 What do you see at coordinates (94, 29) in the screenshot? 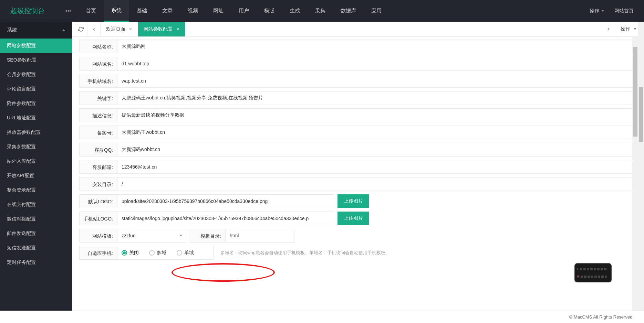
I see `tabs-prev-button` at bounding box center [94, 29].